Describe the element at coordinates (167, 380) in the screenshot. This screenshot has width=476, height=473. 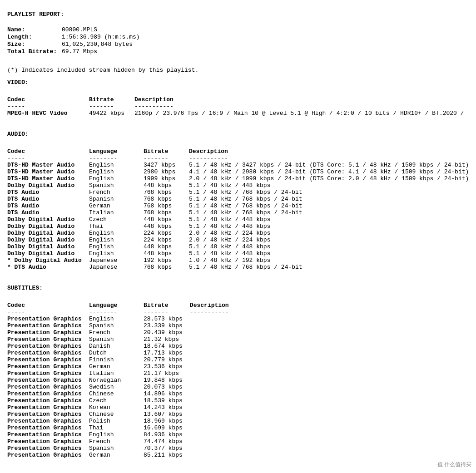
I see `sub-bitrate-9: 19.848 kbps` at that location.